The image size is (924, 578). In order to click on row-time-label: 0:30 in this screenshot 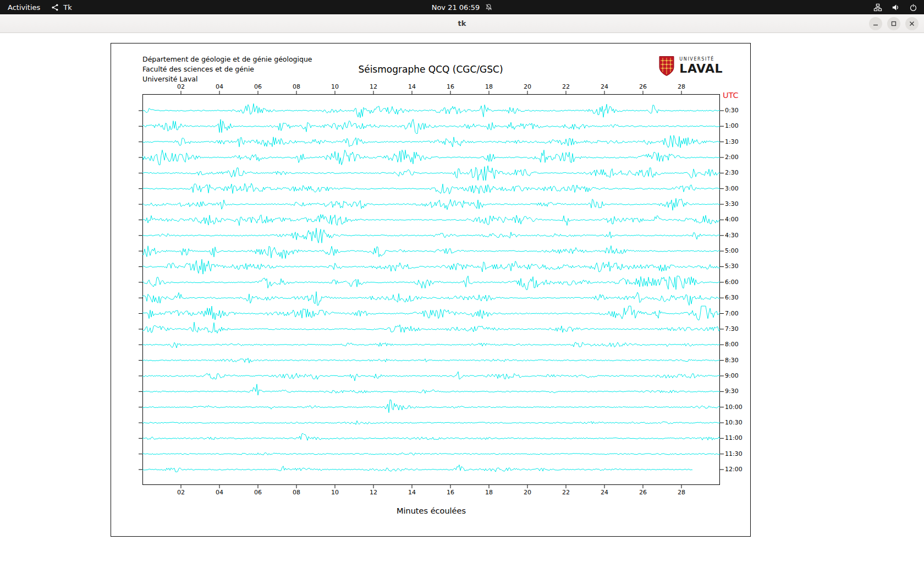, I will do `click(732, 110)`.